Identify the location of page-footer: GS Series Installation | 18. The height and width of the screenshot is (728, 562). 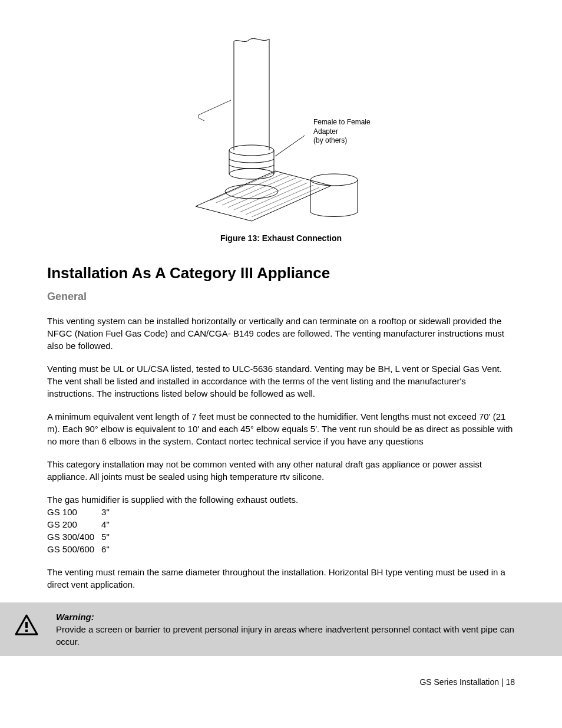
(281, 683).